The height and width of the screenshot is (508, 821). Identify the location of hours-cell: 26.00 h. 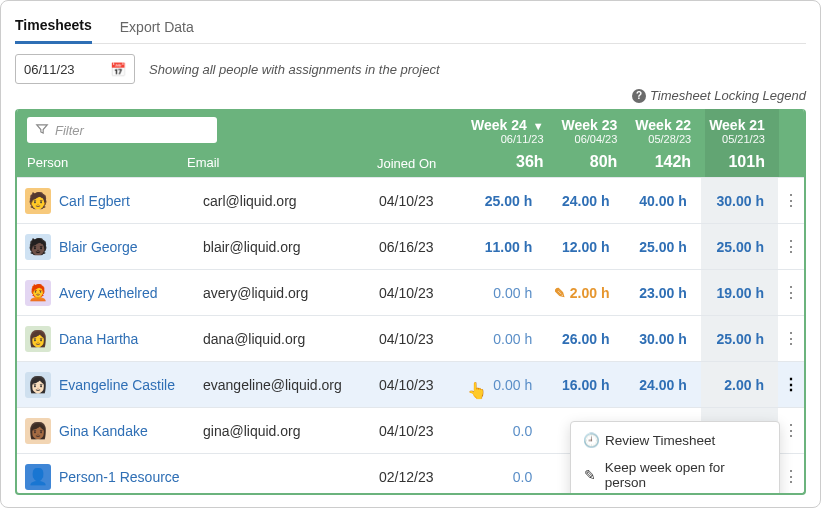
(584, 339).